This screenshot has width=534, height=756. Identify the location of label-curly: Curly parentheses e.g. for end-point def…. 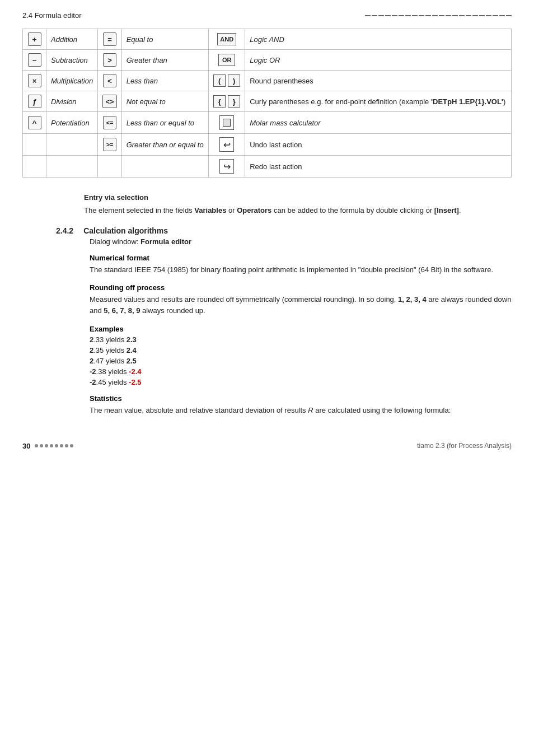
(378, 102).